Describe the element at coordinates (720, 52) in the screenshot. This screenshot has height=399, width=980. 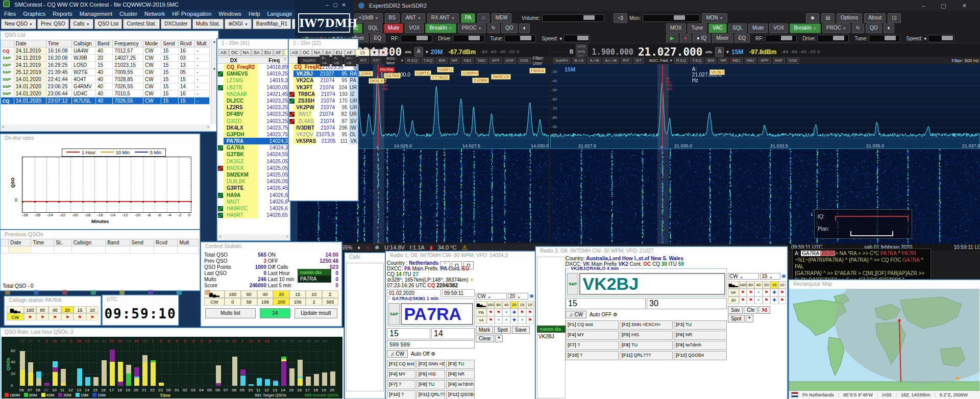
I see `vfo-ab-button: A` at that location.